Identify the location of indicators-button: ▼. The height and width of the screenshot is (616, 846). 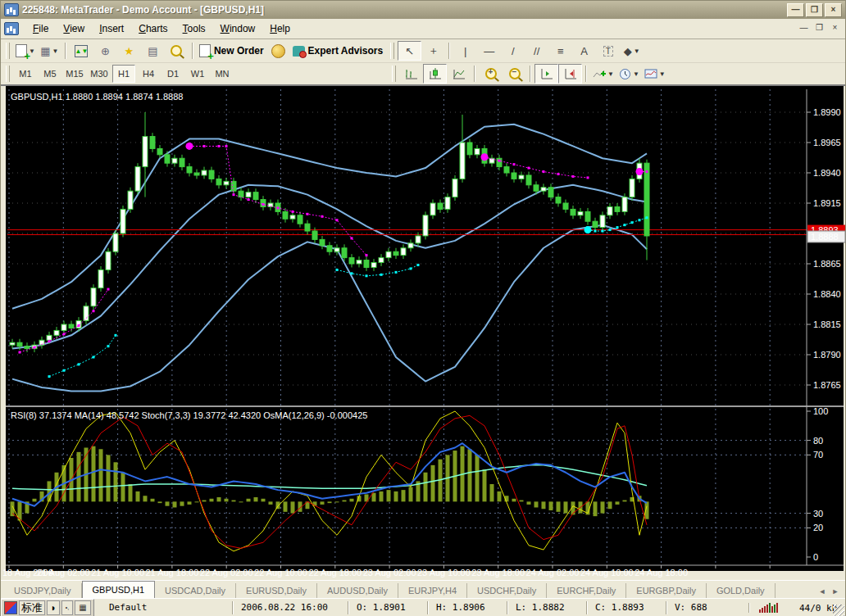
(603, 74).